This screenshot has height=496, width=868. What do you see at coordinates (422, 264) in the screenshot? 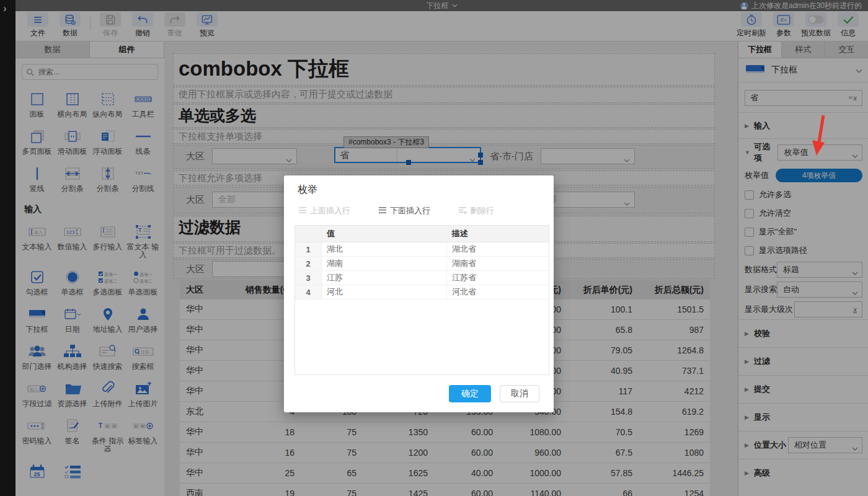
I see `enum-row: 2湖南湖南省` at bounding box center [422, 264].